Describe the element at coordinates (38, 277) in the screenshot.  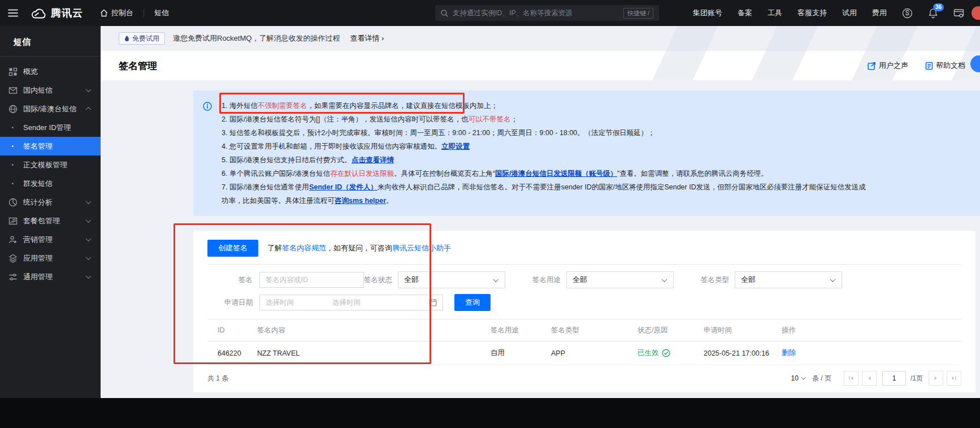
I see `sidebar-item-label: 通用管理` at that location.